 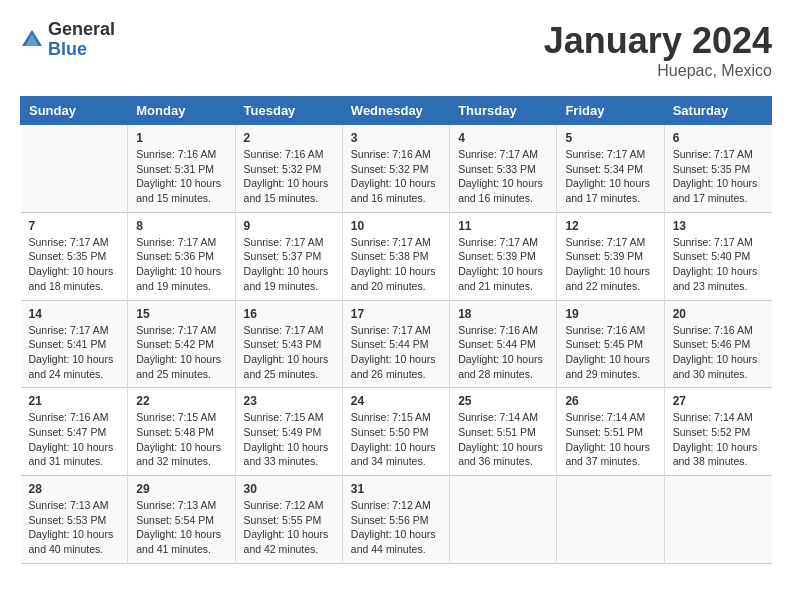 What do you see at coordinates (396, 489) in the screenshot?
I see `day-number: 31` at bounding box center [396, 489].